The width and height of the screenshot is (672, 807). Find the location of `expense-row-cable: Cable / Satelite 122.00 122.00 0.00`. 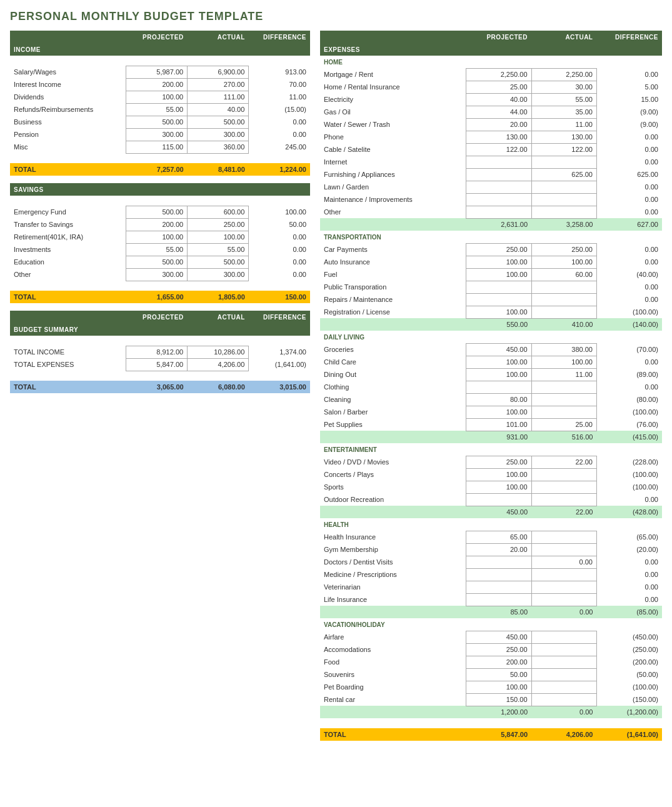

expense-row-cable: Cable / Satelite 122.00 122.00 0.00 is located at coordinates (491, 149).